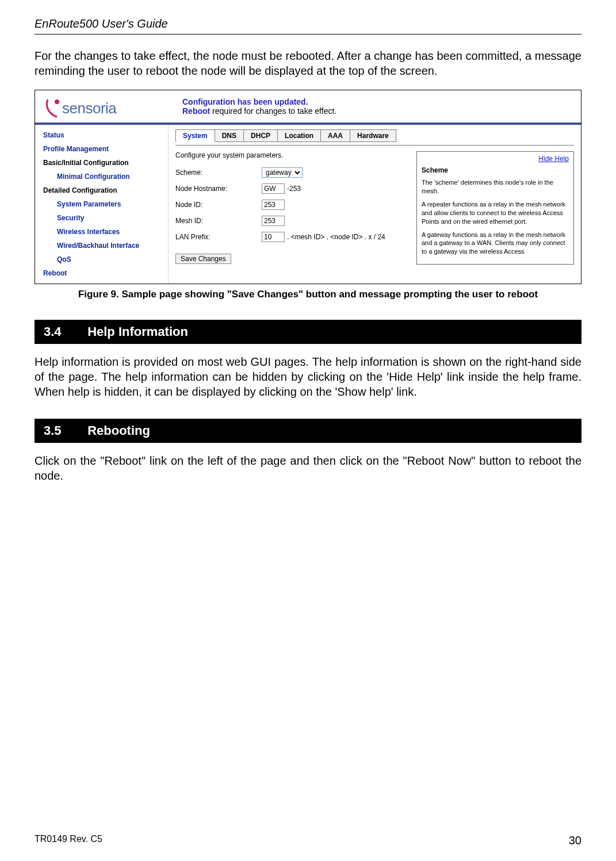 This screenshot has height=861, width=616. What do you see at coordinates (308, 294) in the screenshot?
I see `figure-caption: Figure 9. Sample page showing "Save Chan…` at bounding box center [308, 294].